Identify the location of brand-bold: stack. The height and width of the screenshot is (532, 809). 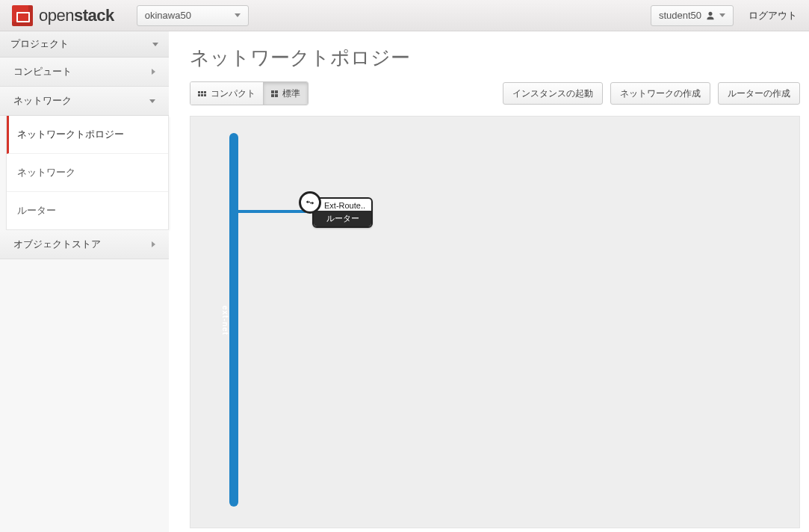
(94, 15).